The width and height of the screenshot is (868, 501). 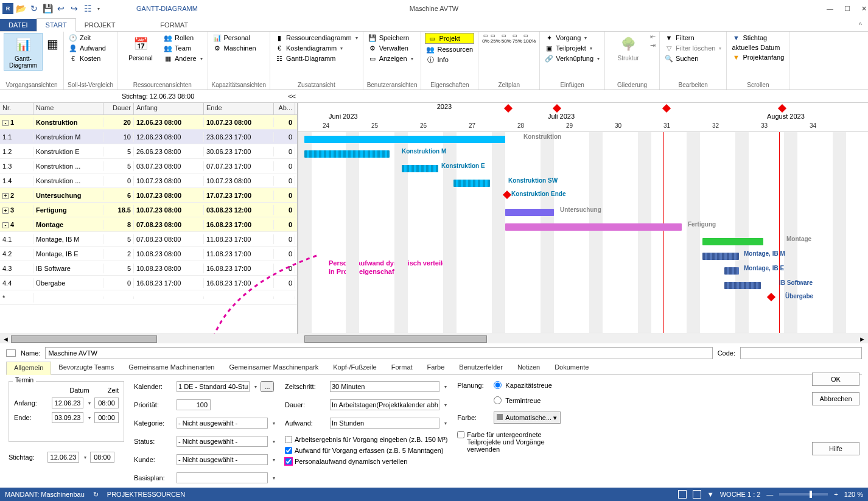 I want to click on ressourcen-button: 👥Ressourcen, so click(x=449, y=49).